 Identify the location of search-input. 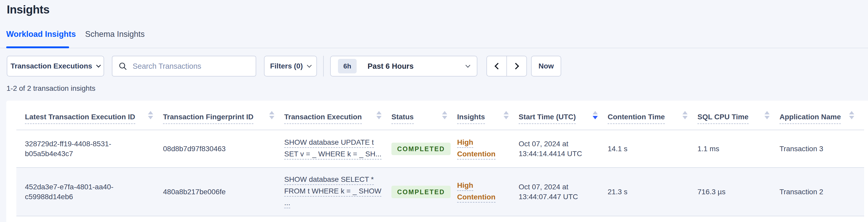
(184, 66).